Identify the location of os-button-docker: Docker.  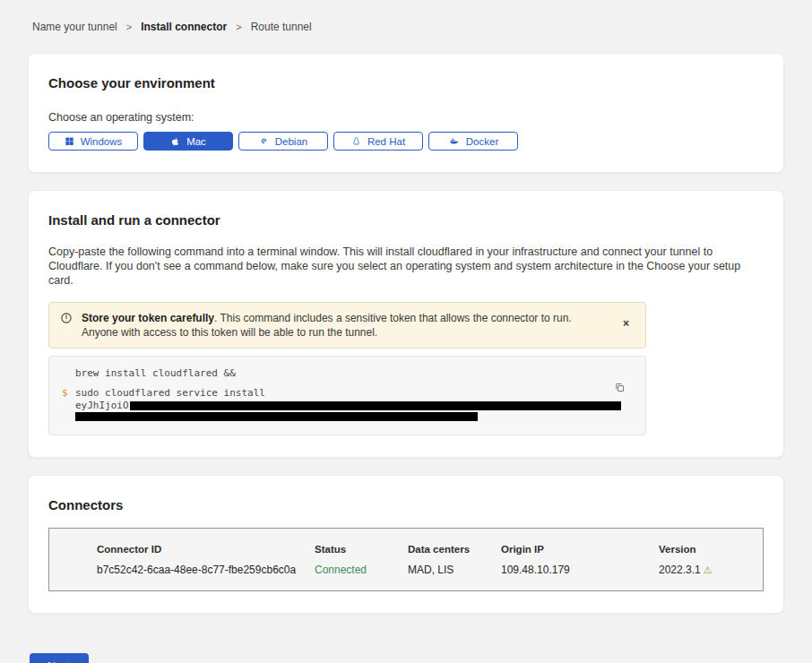
(473, 142).